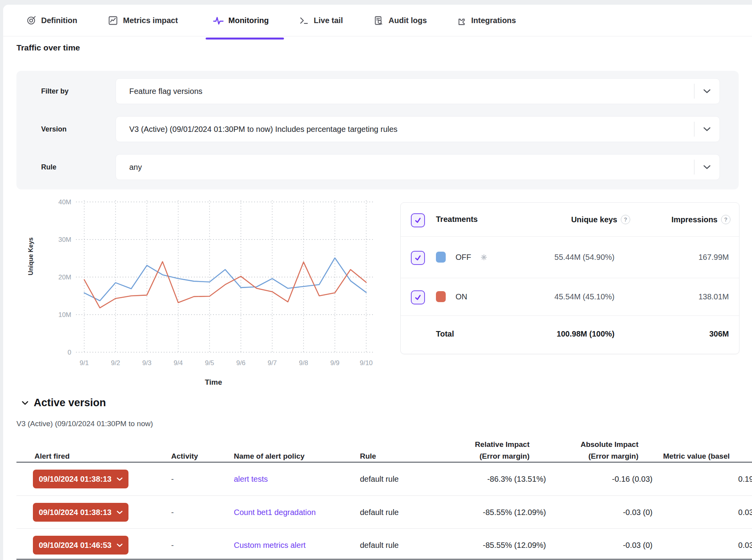 Image resolution: width=752 pixels, height=560 pixels. I want to click on on-impressions: 138.01M, so click(714, 297).